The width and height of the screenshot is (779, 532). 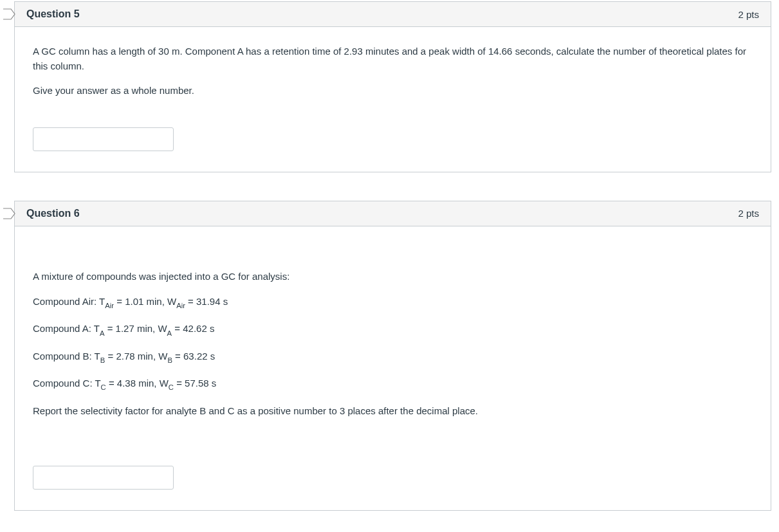 I want to click on question-text: Report the selectivity factor for analyt…, so click(x=392, y=410).